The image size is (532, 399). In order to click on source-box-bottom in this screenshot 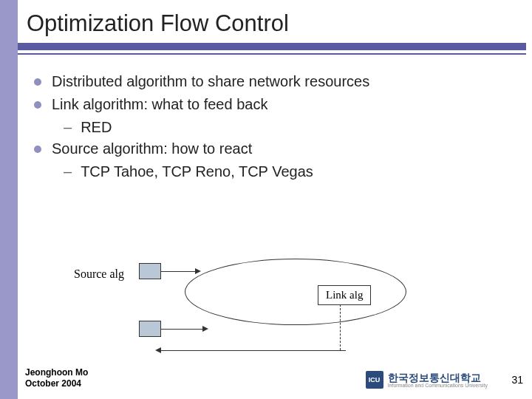, I will do `click(150, 329)`.